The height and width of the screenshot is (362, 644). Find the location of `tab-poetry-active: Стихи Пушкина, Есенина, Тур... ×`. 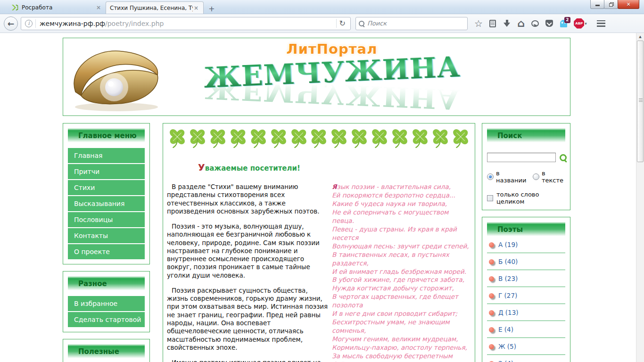

tab-poetry-active: Стихи Пушкина, Есенина, Тур... × is located at coordinates (155, 8).